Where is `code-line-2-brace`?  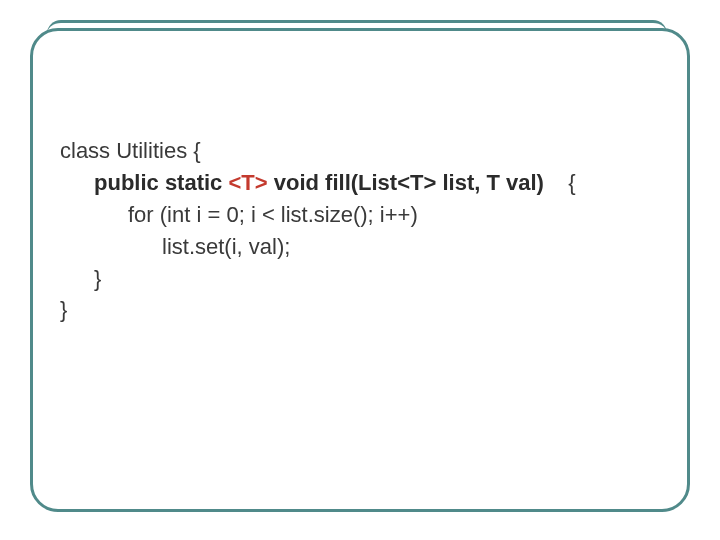
code-line-2-brace is located at coordinates (556, 182).